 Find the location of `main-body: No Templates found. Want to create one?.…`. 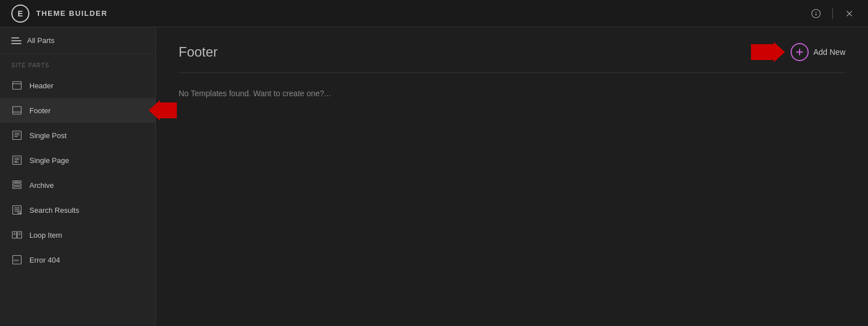

main-body: No Templates found. Want to create one?.… is located at coordinates (512, 93).